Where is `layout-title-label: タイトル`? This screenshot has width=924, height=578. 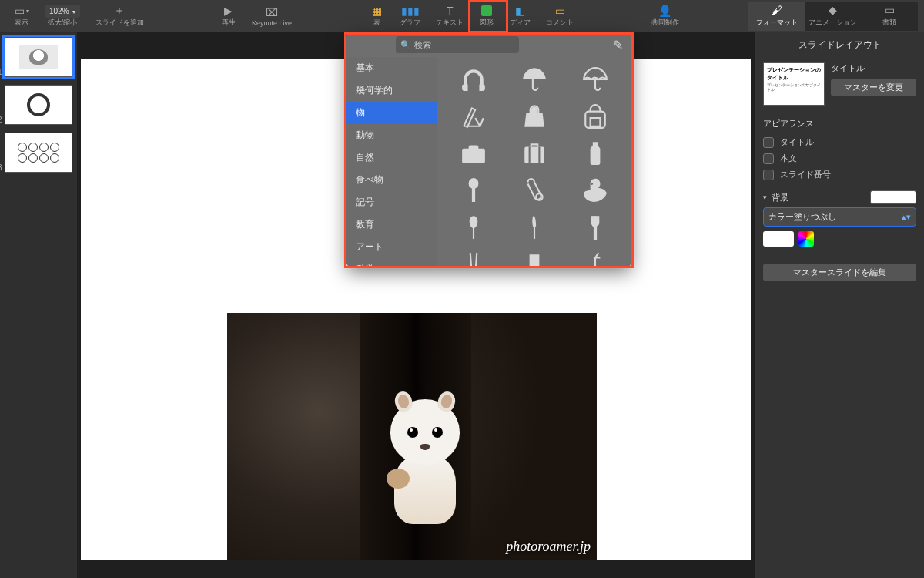
layout-title-label: タイトル is located at coordinates (873, 68).